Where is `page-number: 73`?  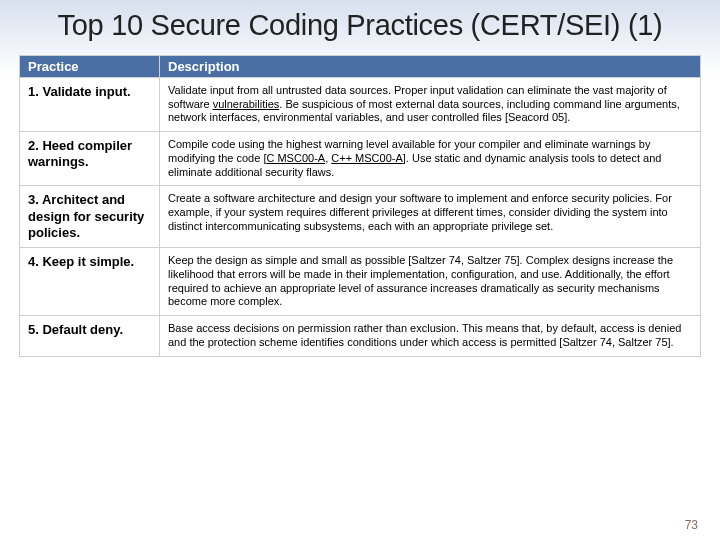 page-number: 73 is located at coordinates (692, 525).